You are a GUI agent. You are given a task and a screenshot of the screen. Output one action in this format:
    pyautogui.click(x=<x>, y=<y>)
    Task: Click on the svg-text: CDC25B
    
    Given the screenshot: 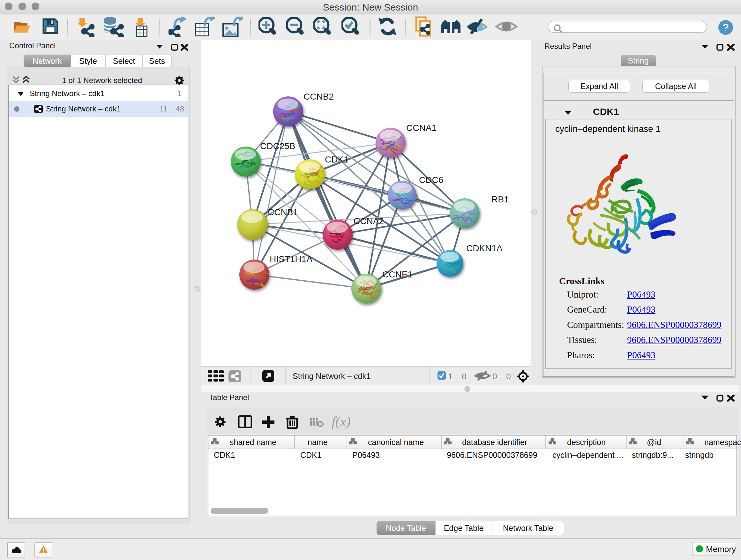 What is the action you would take?
    pyautogui.click(x=277, y=146)
    